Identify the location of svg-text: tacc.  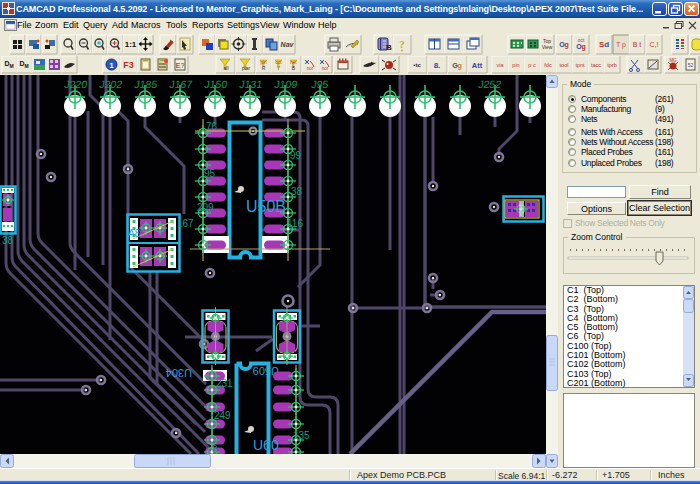
(596, 65).